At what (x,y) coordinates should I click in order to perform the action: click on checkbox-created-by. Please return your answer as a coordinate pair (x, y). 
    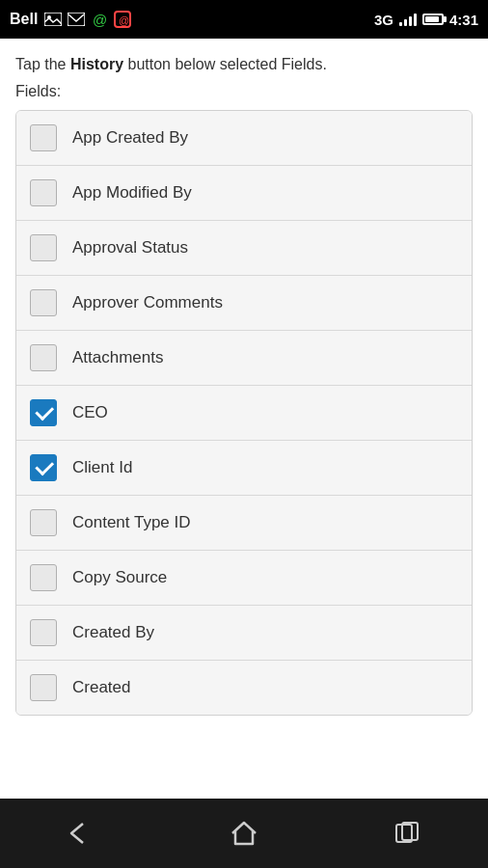
    Looking at the image, I should click on (43, 633).